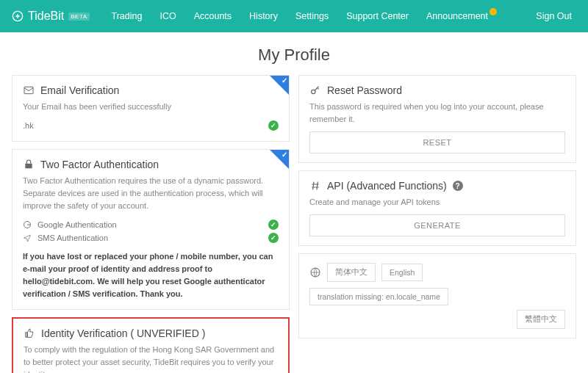 Image resolution: width=588 pixels, height=373 pixels. Describe the element at coordinates (318, 16) in the screenshot. I see `main-nav: Trading ICO Accounts History Settings Su…` at that location.